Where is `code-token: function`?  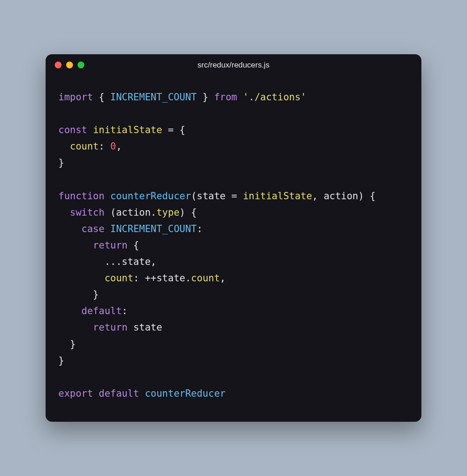
code-token: function is located at coordinates (81, 196).